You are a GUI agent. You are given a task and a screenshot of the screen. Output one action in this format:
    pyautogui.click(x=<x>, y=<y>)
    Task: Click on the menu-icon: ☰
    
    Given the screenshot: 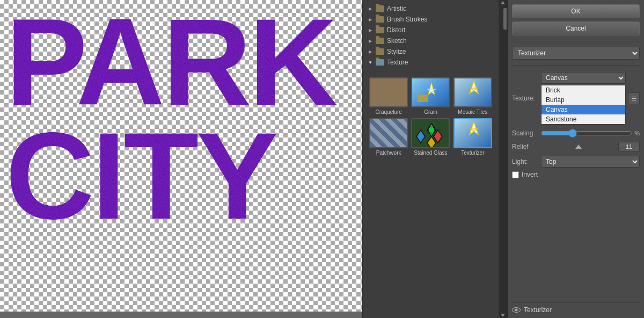 What is the action you would take?
    pyautogui.click(x=634, y=99)
    